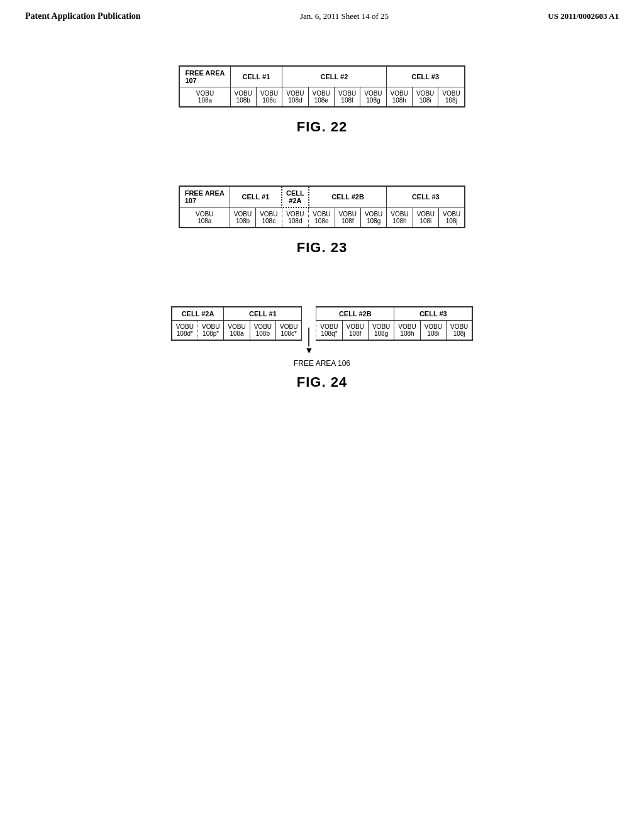 The image size is (644, 830). What do you see at coordinates (296, 218) in the screenshot?
I see `fig23-vobu-108d: VOBU108d` at bounding box center [296, 218].